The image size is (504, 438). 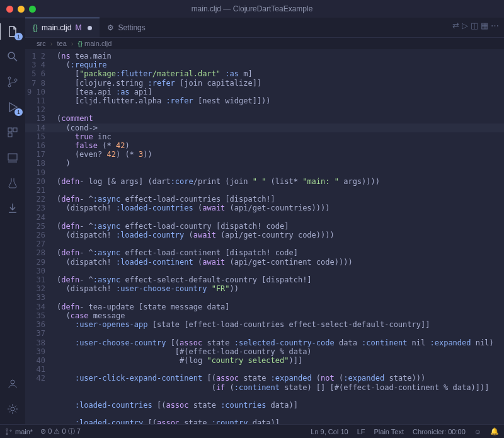 What do you see at coordinates (89, 28) in the screenshot?
I see `tab-dirty-indicator` at bounding box center [89, 28].